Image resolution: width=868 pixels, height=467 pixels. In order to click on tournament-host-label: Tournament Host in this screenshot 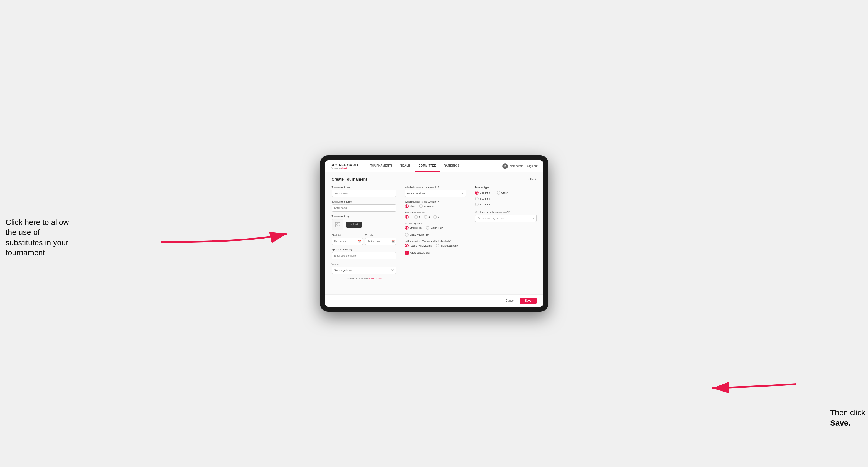, I will do `click(364, 187)`.